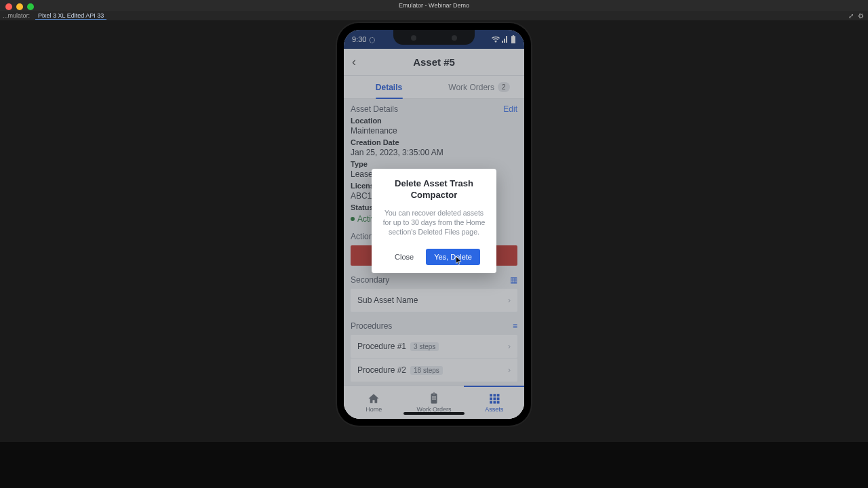 This screenshot has width=868, height=488. Describe the element at coordinates (31, 7) in the screenshot. I see `window-maximize-icon` at that location.